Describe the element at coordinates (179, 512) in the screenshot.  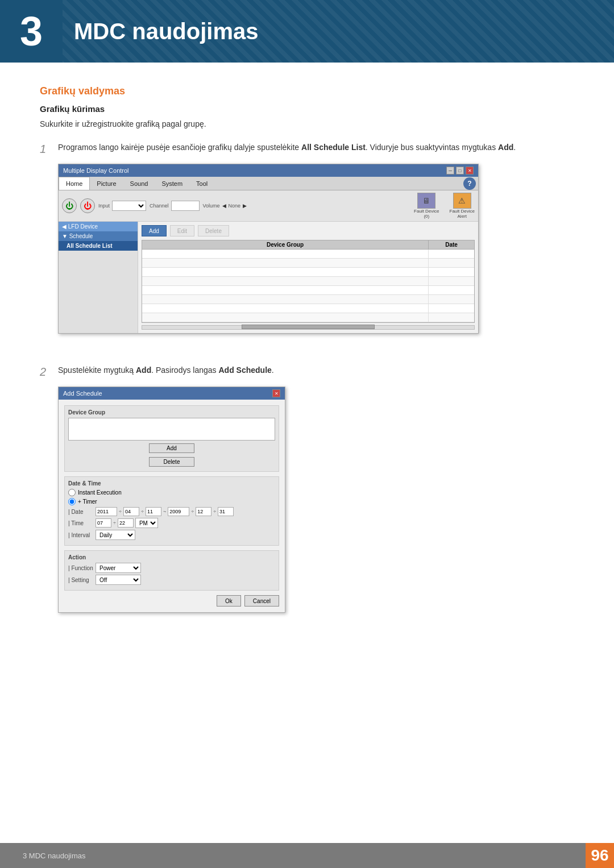
I see `date-year-to` at that location.